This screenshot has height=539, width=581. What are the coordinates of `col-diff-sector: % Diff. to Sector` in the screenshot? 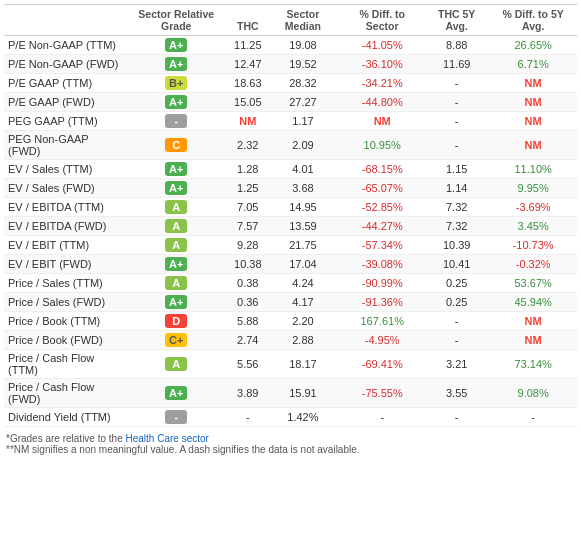 It's located at (382, 20).